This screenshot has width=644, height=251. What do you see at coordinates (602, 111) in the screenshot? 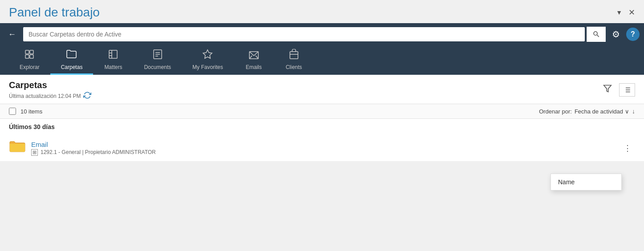
I see `sort-dropdown: Fecha de actividad ∨` at bounding box center [602, 111].